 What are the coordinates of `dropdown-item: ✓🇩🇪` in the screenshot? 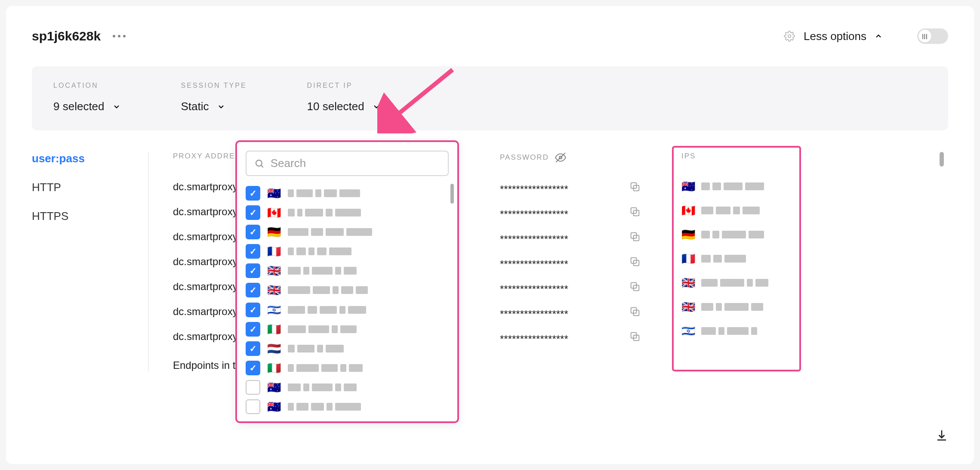 It's located at (350, 232).